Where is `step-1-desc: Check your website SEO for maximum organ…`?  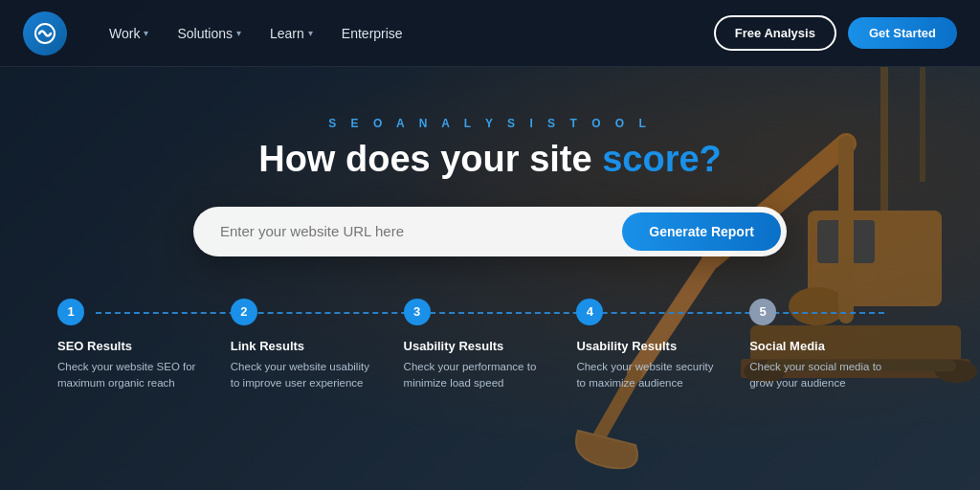 step-1-desc: Check your website SEO for maximum organ… is located at coordinates (129, 375).